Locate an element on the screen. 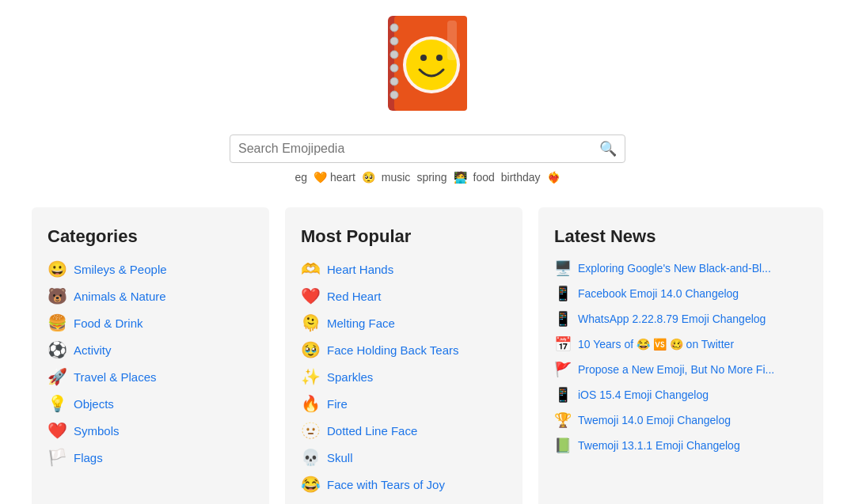 The image size is (855, 504). category-label-symbols: Symbols is located at coordinates (97, 430).